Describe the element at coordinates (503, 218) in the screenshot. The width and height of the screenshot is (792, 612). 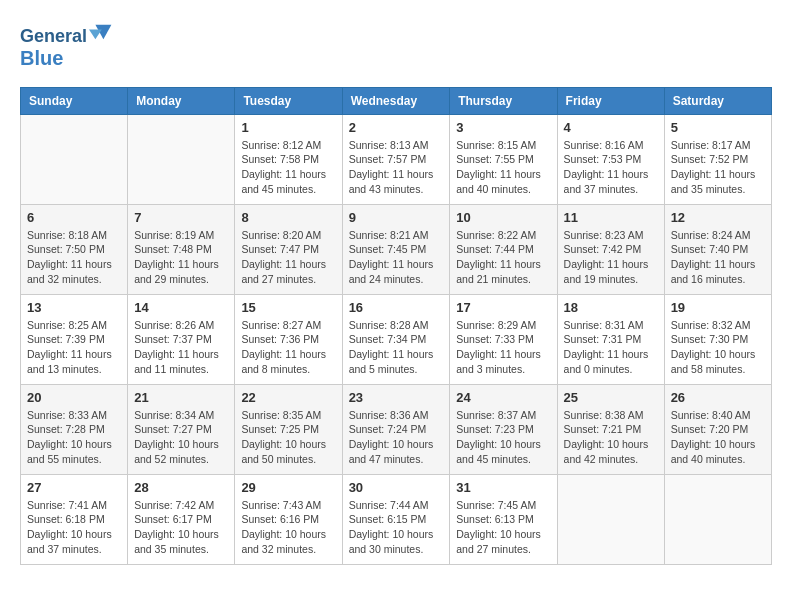
I see `day-number: 10` at that location.